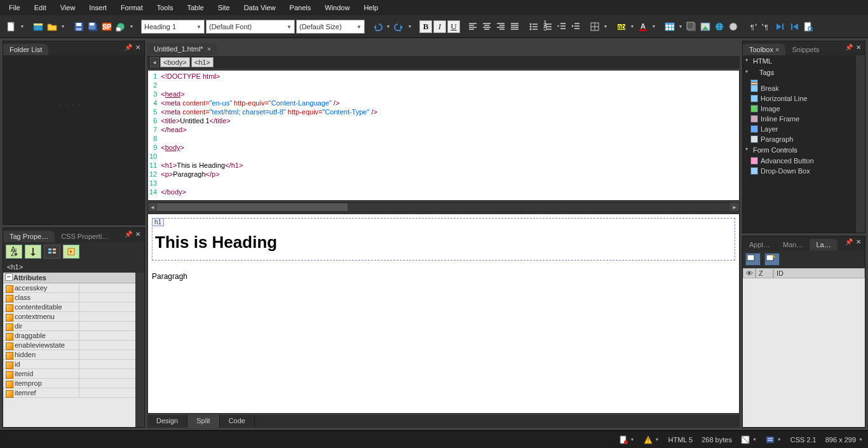 The width and height of the screenshot is (868, 448). I want to click on redo-dropdown: ▼, so click(410, 27).